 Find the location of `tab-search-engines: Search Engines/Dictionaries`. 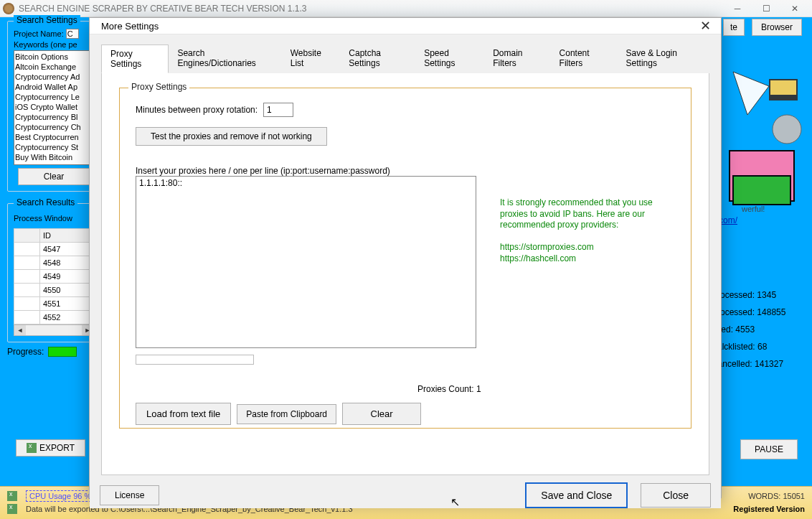

tab-search-engines: Search Engines/Dictionaries is located at coordinates (225, 59).